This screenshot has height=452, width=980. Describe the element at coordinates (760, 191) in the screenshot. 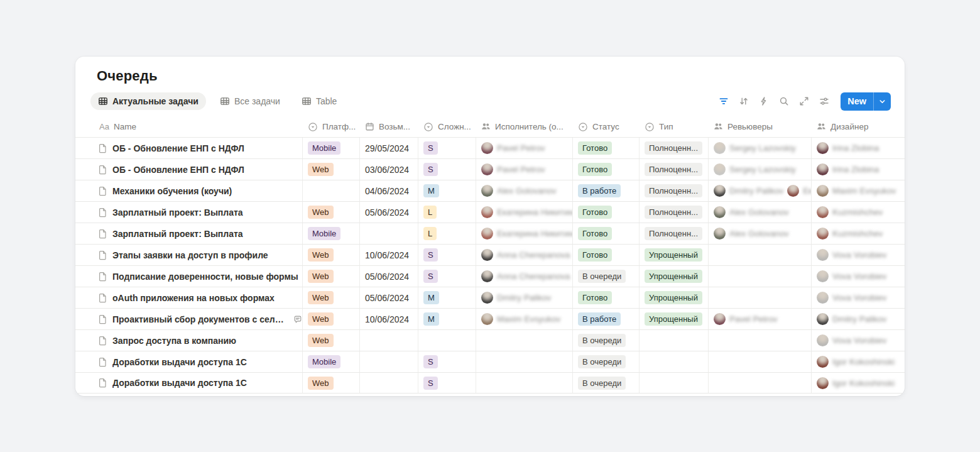

I see `cell-reviewers: Dmitry PalikovЕк` at that location.